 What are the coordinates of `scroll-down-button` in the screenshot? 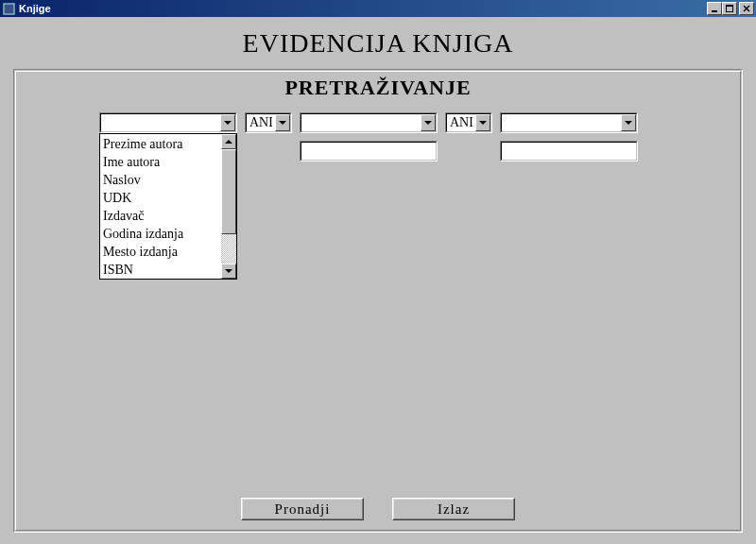 It's located at (229, 271).